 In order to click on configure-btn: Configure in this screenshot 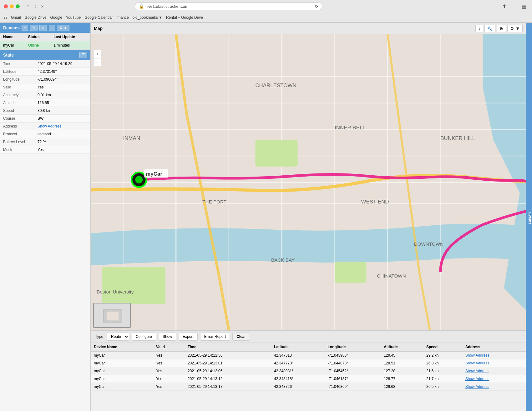, I will do `click(144, 337)`.